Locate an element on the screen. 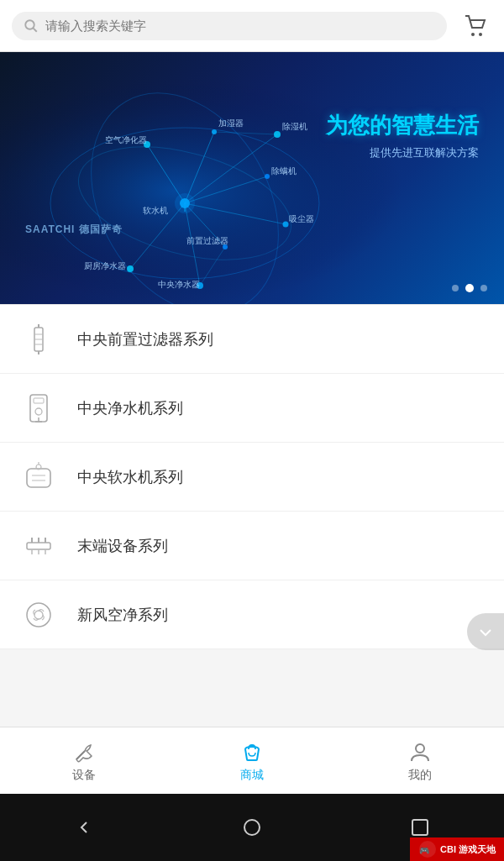 The height and width of the screenshot is (861, 504). filter-icon is located at coordinates (39, 339).